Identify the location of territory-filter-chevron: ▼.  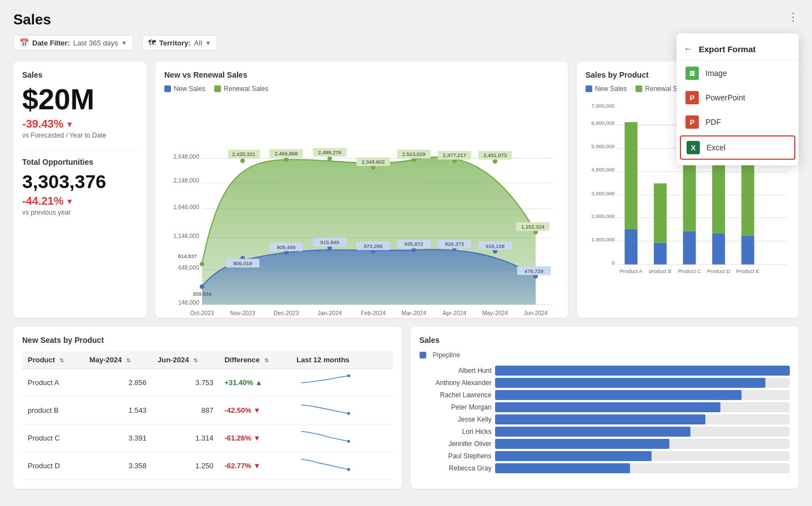
(208, 43).